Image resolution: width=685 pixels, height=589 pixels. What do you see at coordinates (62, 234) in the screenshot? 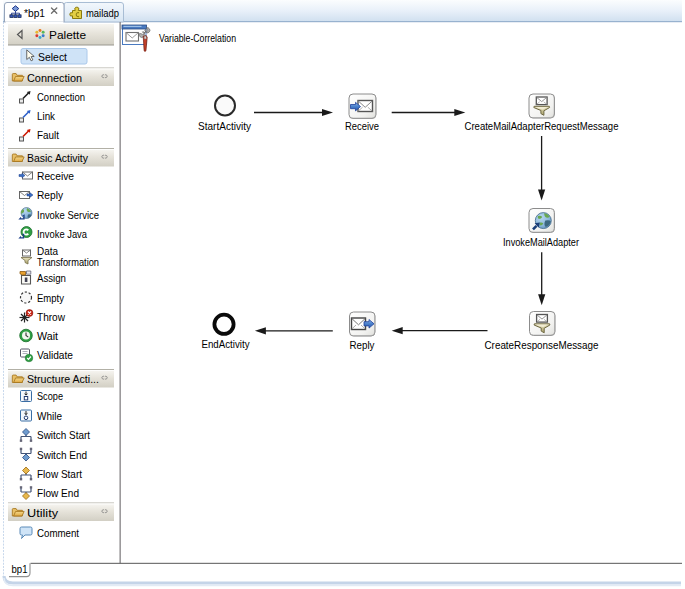
I see `svg-text: Invoke Java` at bounding box center [62, 234].